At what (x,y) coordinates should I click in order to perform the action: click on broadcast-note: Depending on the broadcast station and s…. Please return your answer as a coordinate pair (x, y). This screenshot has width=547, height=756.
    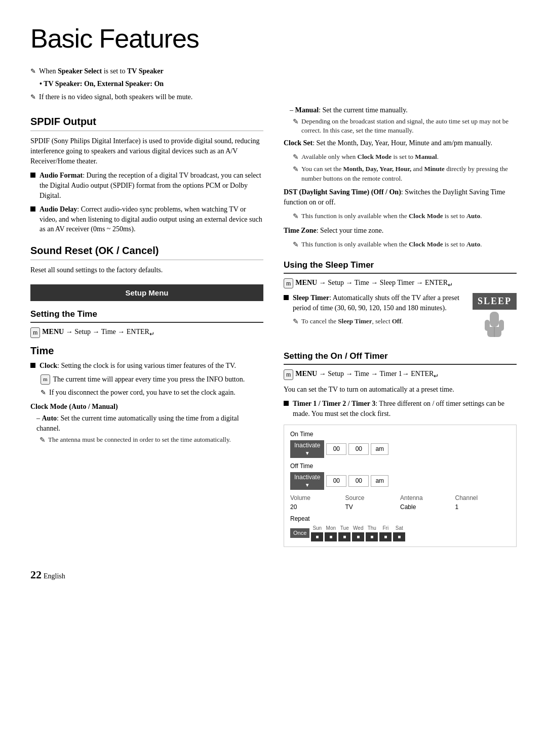
    Looking at the image, I should click on (405, 126).